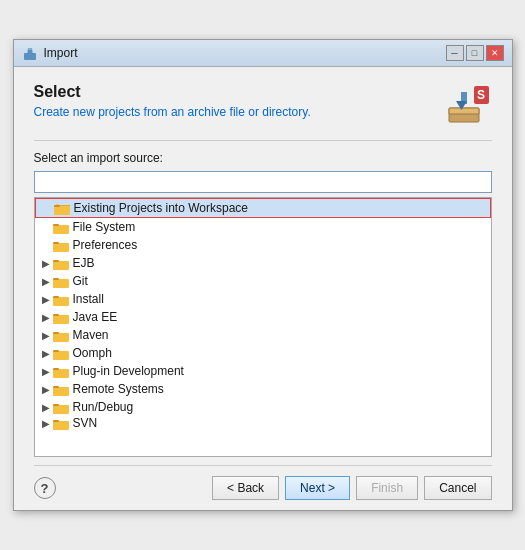  Describe the element at coordinates (46, 335) in the screenshot. I see `arrow-maven: ▶` at that location.